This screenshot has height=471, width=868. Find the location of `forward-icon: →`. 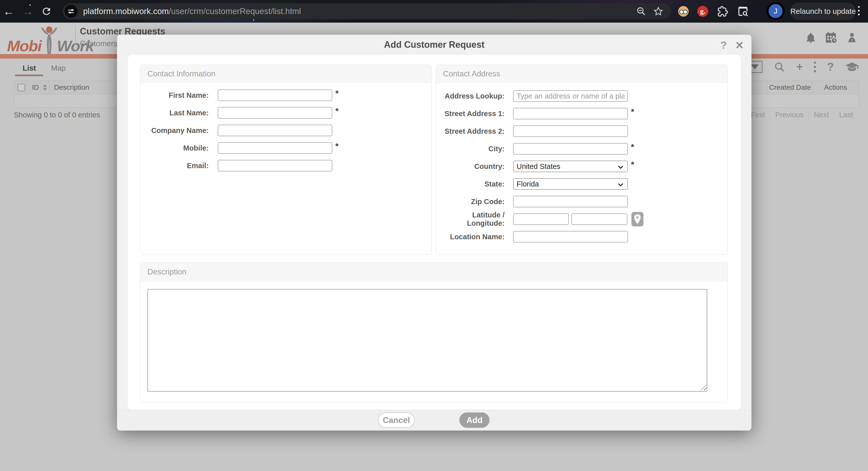

forward-icon: → is located at coordinates (28, 11).